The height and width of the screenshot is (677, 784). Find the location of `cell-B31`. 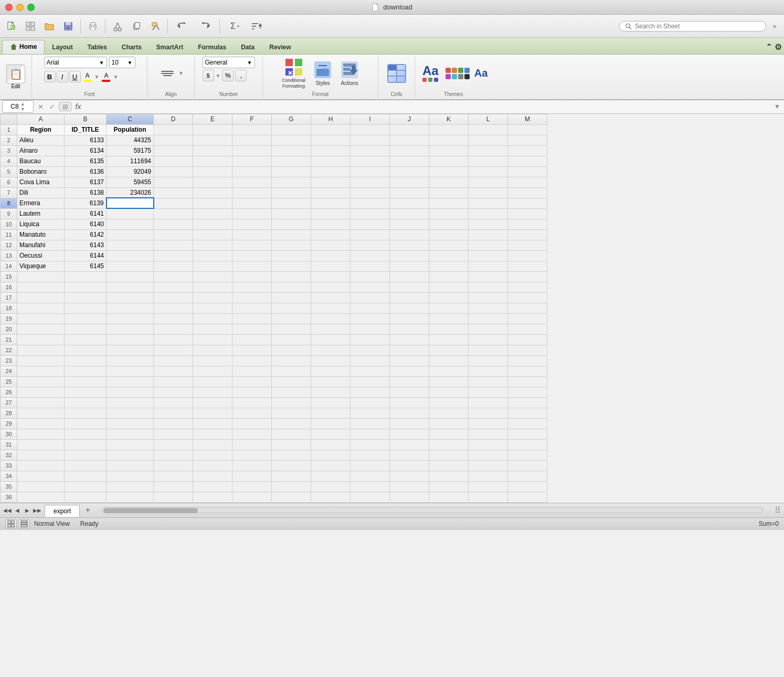

cell-B31 is located at coordinates (86, 445).